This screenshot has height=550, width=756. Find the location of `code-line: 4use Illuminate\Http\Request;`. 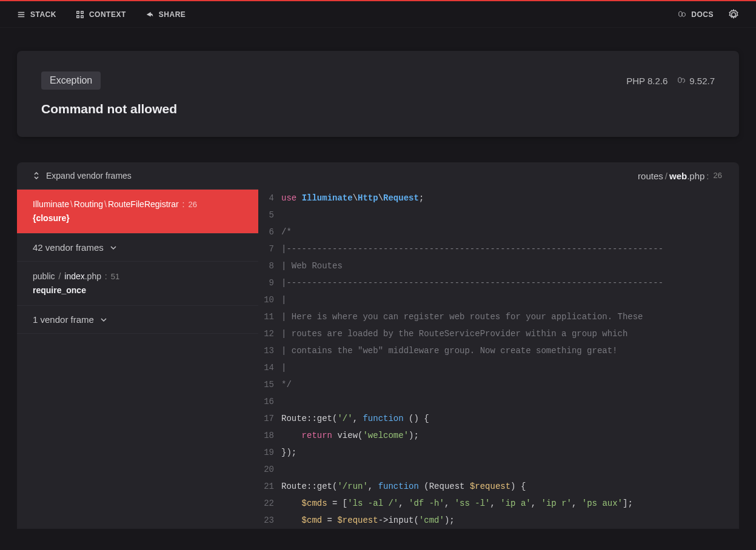

code-line: 4use Illuminate\Http\Request; is located at coordinates (498, 198).